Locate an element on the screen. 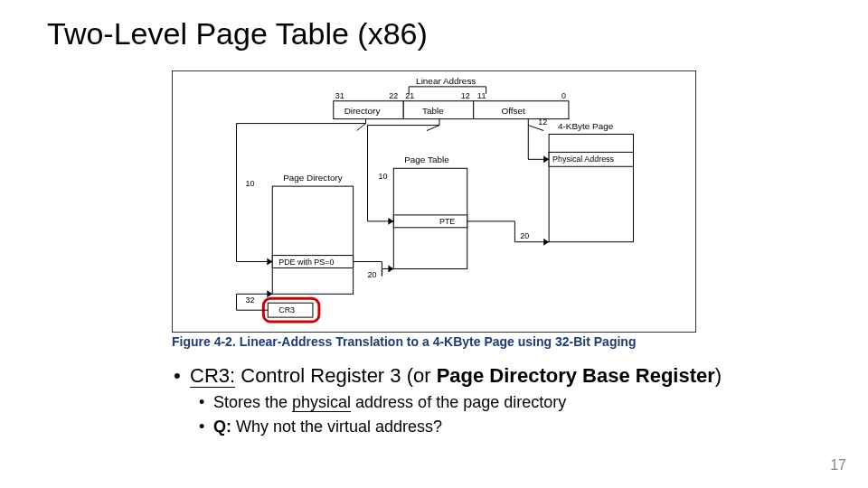 Image resolution: width=868 pixels, height=488 pixels. figure-caption-prefix: Figure 4-2. is located at coordinates (206, 342).